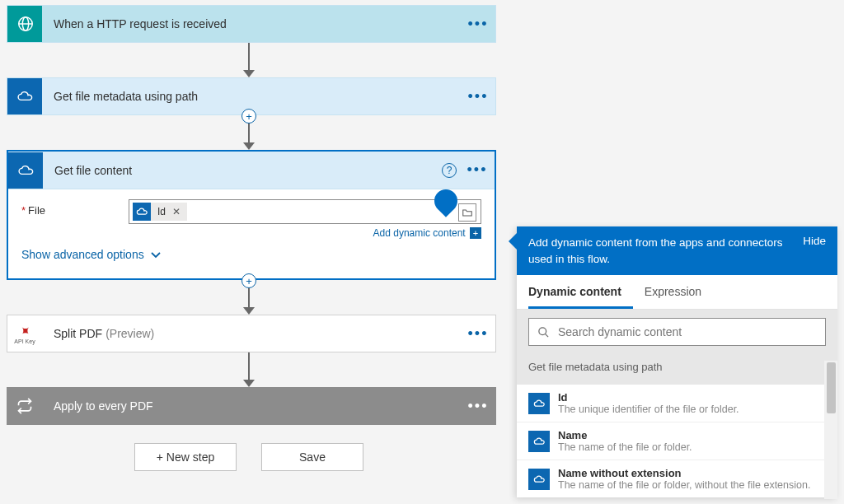 The width and height of the screenshot is (844, 504). I want to click on file-input: Id ✕, so click(305, 212).